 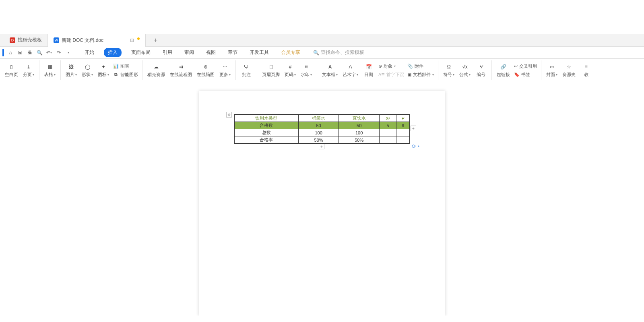 What do you see at coordinates (167, 52) in the screenshot?
I see `tab-references: 引用` at bounding box center [167, 52].